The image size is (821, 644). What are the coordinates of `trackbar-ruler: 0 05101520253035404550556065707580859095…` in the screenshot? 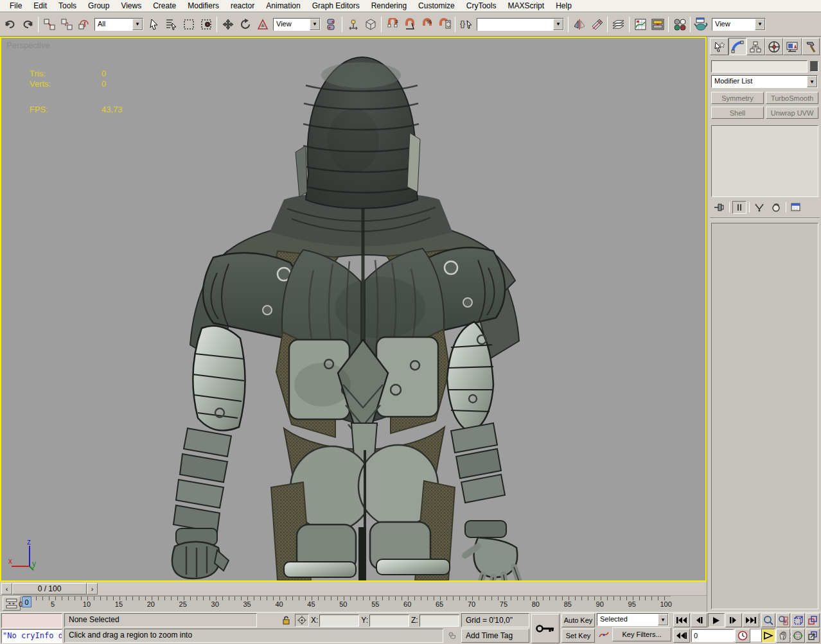 It's located at (347, 604).